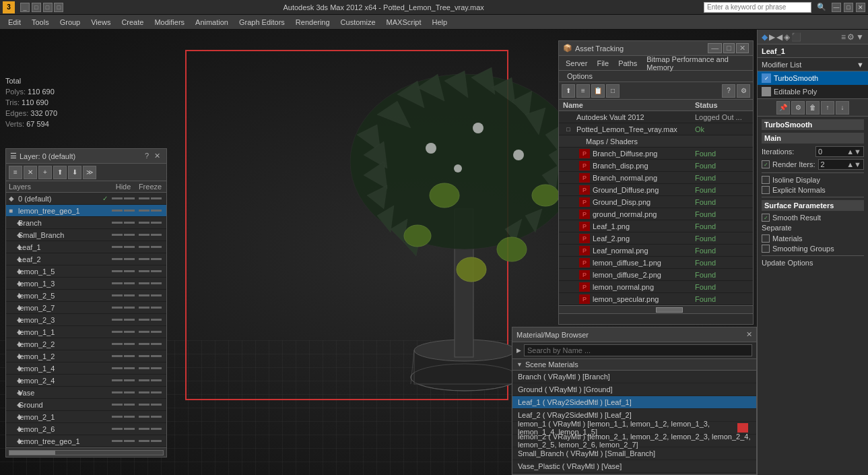 This screenshot has width=868, height=475. What do you see at coordinates (147, 156) in the screenshot?
I see `layers-help-btn: ?` at bounding box center [147, 156].